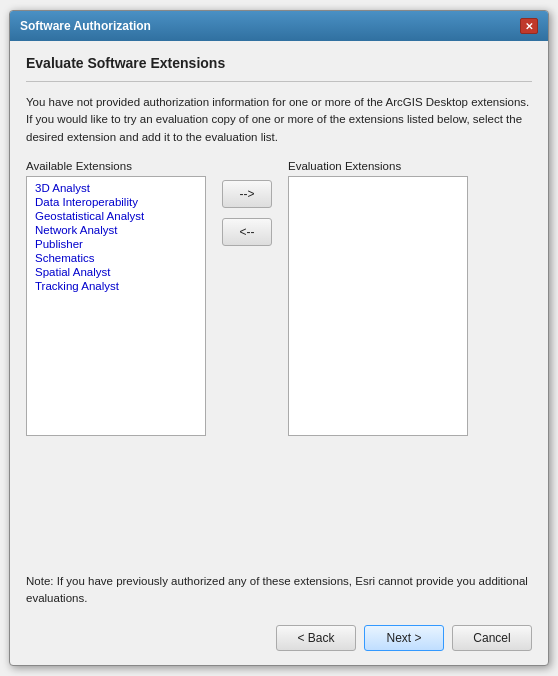  I want to click on cancel-button: Cancel, so click(492, 638).